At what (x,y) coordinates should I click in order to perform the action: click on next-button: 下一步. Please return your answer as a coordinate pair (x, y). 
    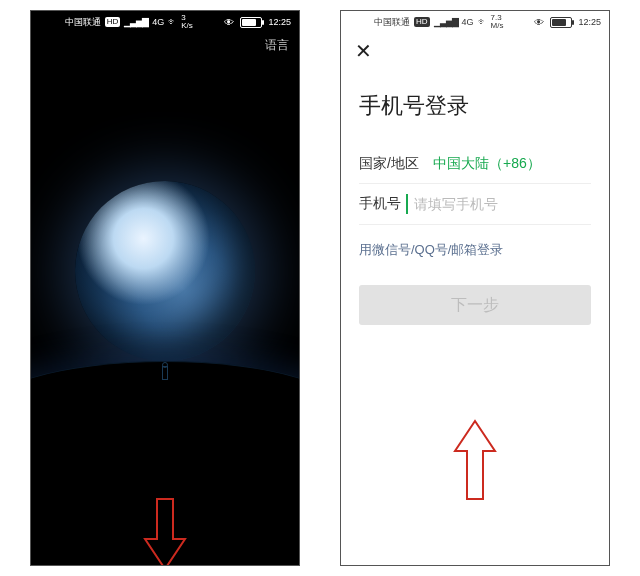
    Looking at the image, I should click on (475, 305).